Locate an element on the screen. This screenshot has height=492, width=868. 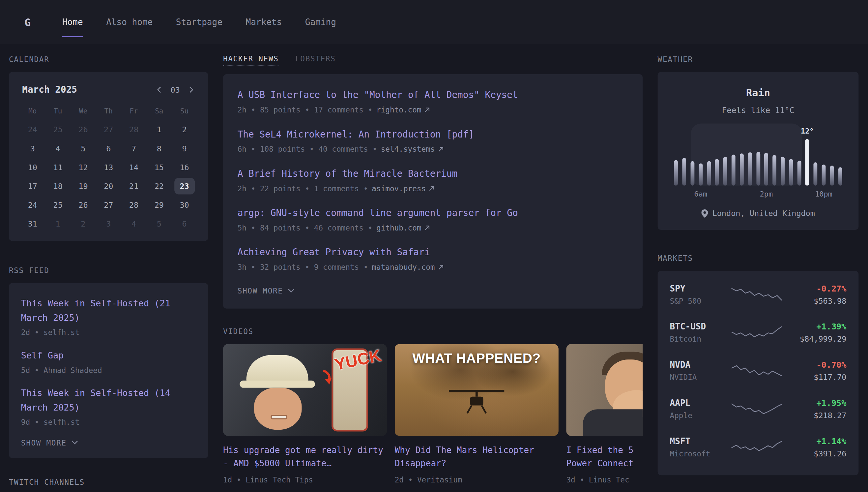
calendar-day: 12 is located at coordinates (83, 167).